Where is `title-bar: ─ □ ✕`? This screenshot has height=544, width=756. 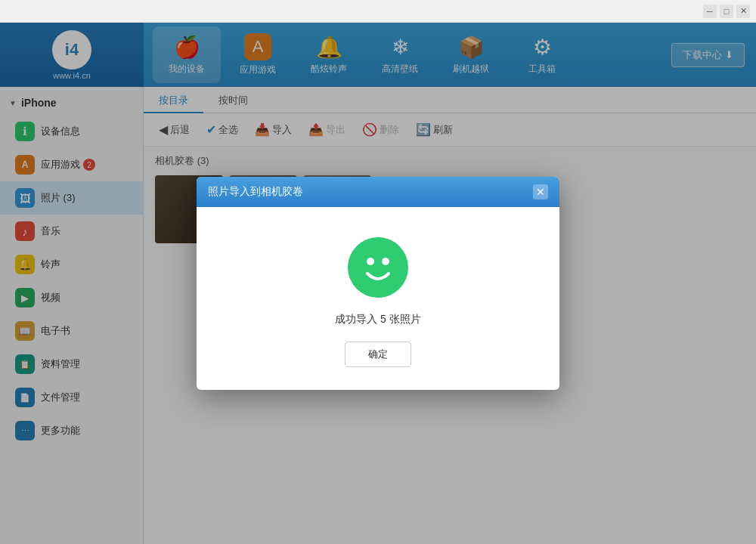
title-bar: ─ □ ✕ is located at coordinates (378, 11).